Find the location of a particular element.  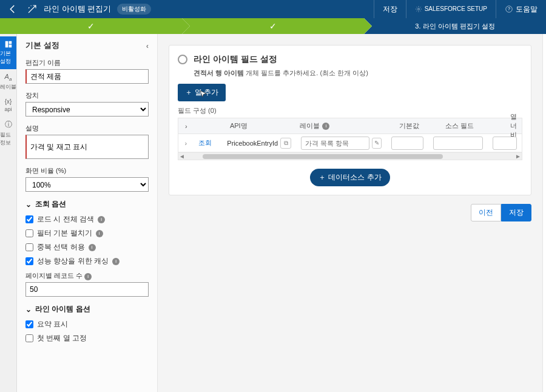

query-section-toggle: ⌄ 조회 옵션 is located at coordinates (87, 204).